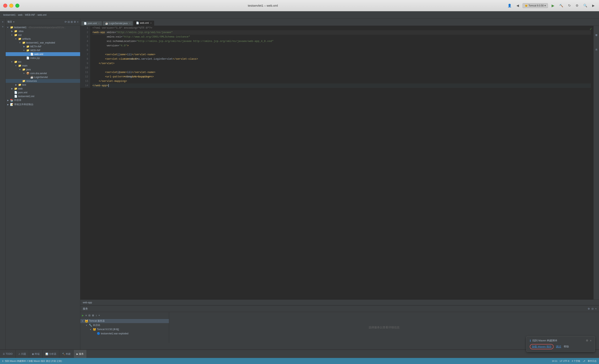  What do you see at coordinates (43, 54) in the screenshot?
I see `tree-item-web-xml: 📄 web.xml` at bounding box center [43, 54].